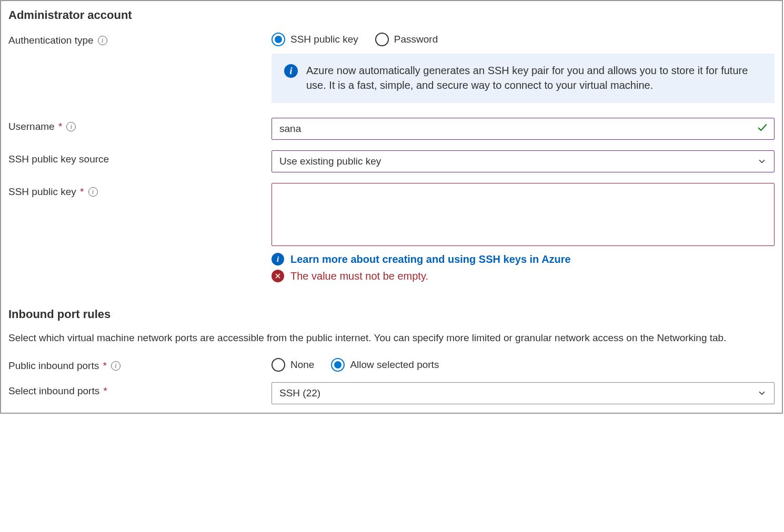  Describe the element at coordinates (54, 366) in the screenshot. I see `public-inbound-label-inner: Public inbound ports` at that location.